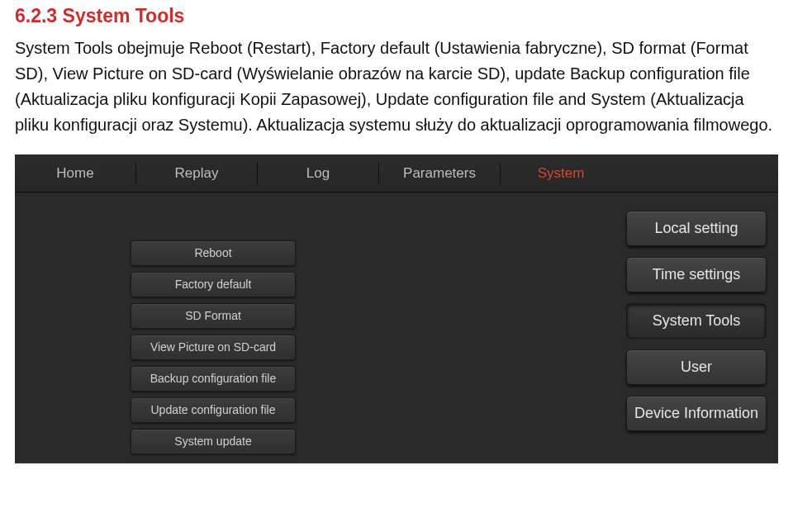 Image resolution: width=793 pixels, height=532 pixels. What do you see at coordinates (197, 173) in the screenshot?
I see `nav-replay: Replay` at bounding box center [197, 173].